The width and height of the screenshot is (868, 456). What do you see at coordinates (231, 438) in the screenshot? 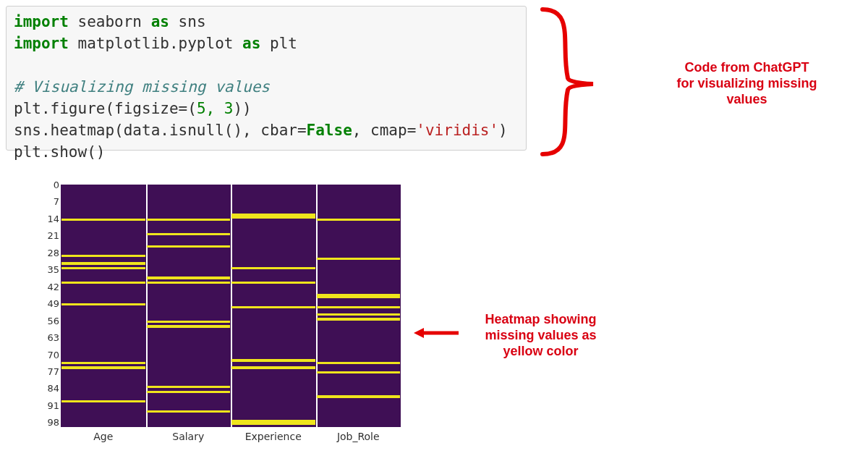
I see `x-axis: AgeSalaryExperienceJob_Role` at bounding box center [231, 438].